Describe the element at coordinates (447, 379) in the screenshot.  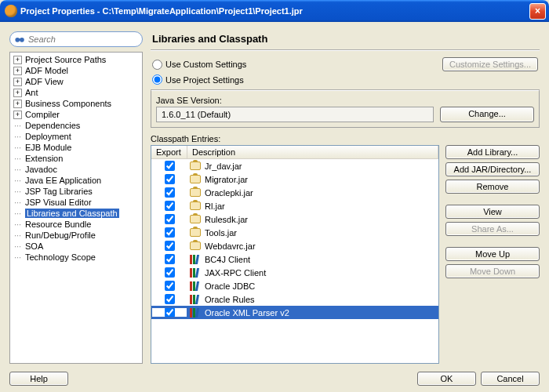
I see `ok-button: OK` at that location.